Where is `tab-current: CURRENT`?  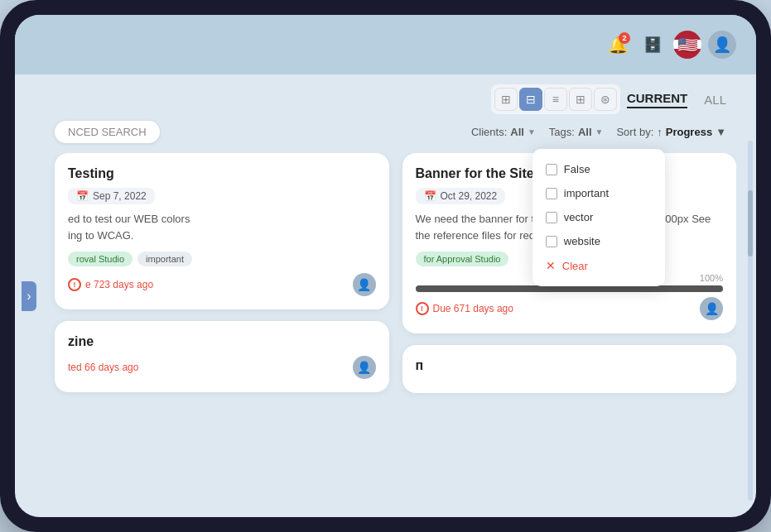 tab-current: CURRENT is located at coordinates (658, 99).